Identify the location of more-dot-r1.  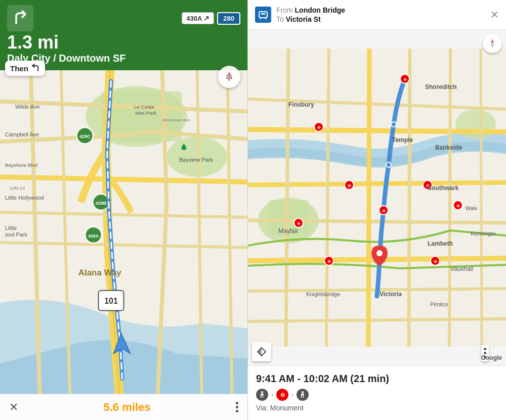
(485, 349).